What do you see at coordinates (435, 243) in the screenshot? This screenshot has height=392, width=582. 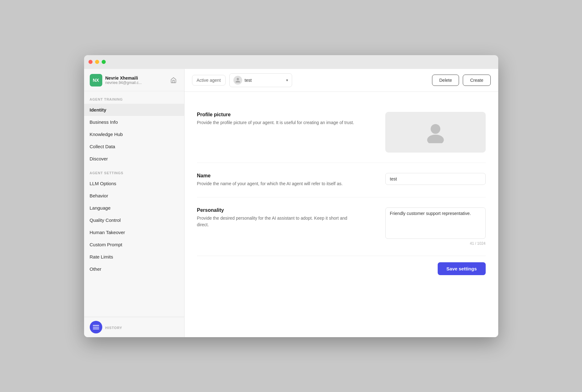 I see `char-count: 41 / 1024` at bounding box center [435, 243].